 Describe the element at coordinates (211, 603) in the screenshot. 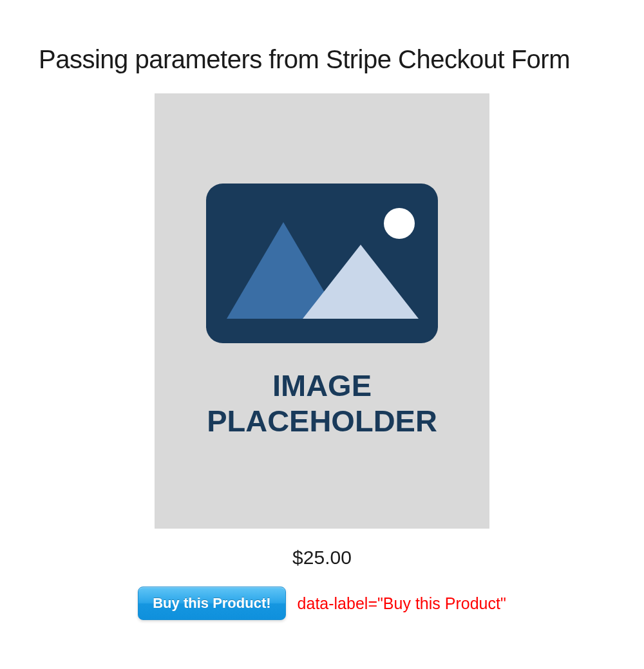

I see `buy-button: Buy this Product!` at that location.